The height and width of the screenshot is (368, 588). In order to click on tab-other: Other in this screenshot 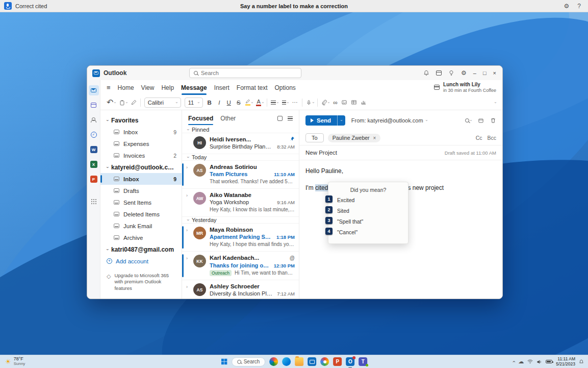, I will do `click(228, 118)`.